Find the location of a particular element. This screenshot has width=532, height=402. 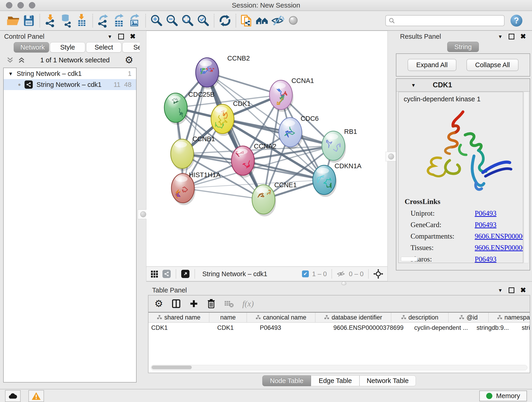

horizontal-scrollbar-thumb is located at coordinates (409, 259).